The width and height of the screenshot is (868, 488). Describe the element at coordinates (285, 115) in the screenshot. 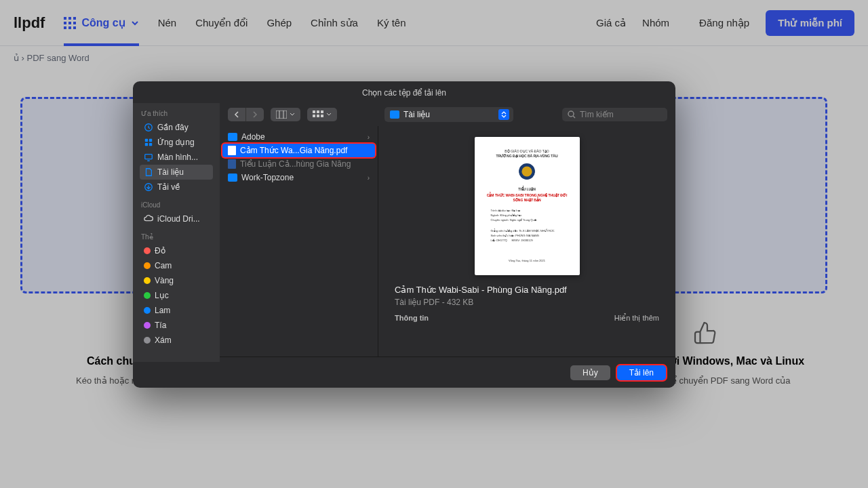

I see `view-columns-button` at that location.